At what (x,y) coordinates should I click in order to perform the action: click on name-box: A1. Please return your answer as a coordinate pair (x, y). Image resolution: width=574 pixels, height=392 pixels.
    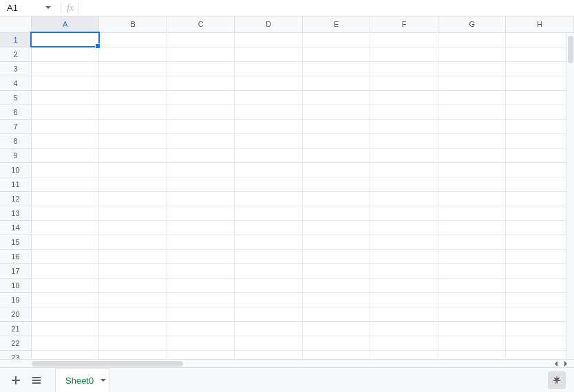
    Looking at the image, I should click on (28, 8).